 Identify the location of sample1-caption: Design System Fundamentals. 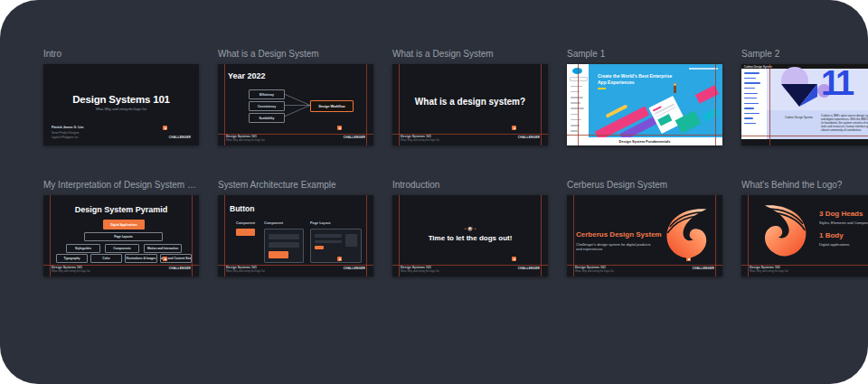
(646, 141).